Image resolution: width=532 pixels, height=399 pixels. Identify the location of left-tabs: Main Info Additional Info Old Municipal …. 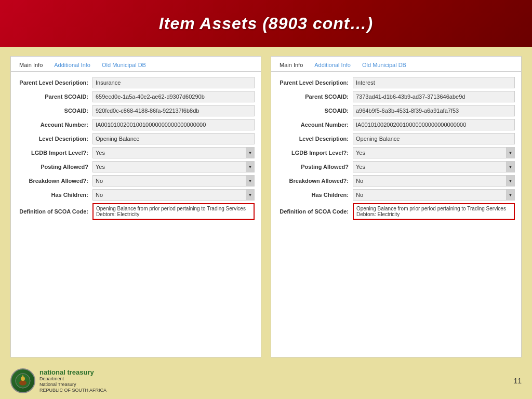
(136, 64).